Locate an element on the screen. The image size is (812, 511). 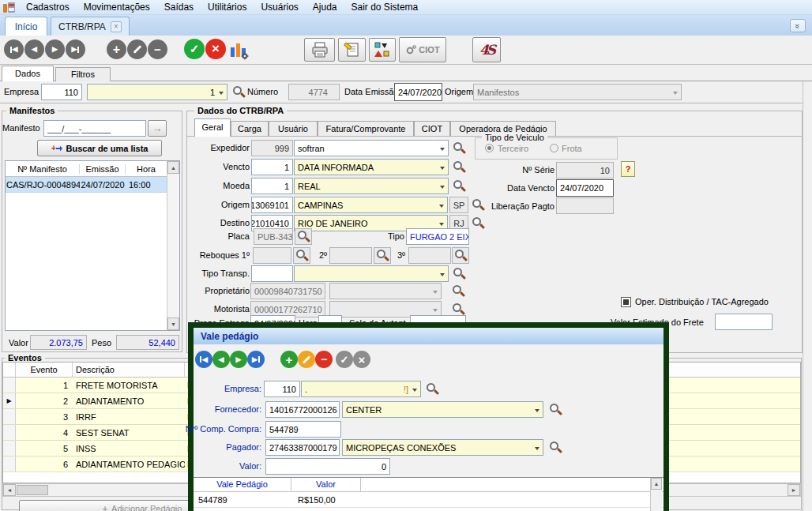
dlg-empresa-combo: .!] is located at coordinates (361, 389).